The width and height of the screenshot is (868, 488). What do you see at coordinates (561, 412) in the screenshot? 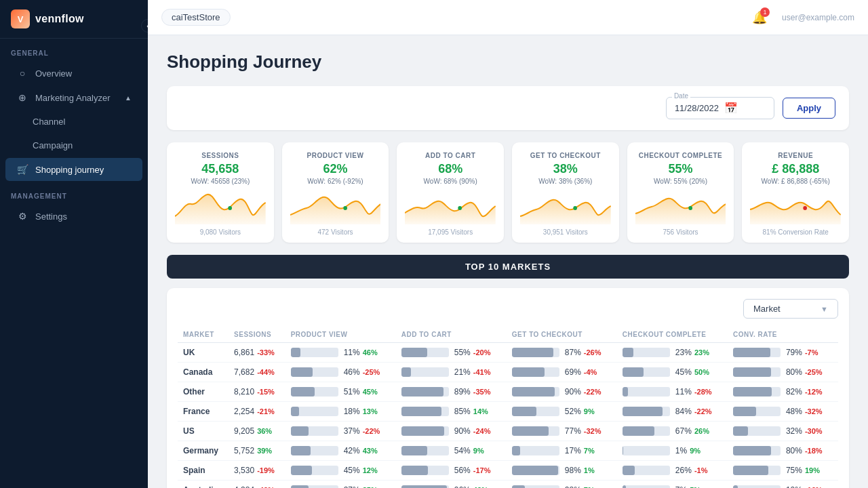
I see `table-cell: 52% 9%` at bounding box center [561, 412].